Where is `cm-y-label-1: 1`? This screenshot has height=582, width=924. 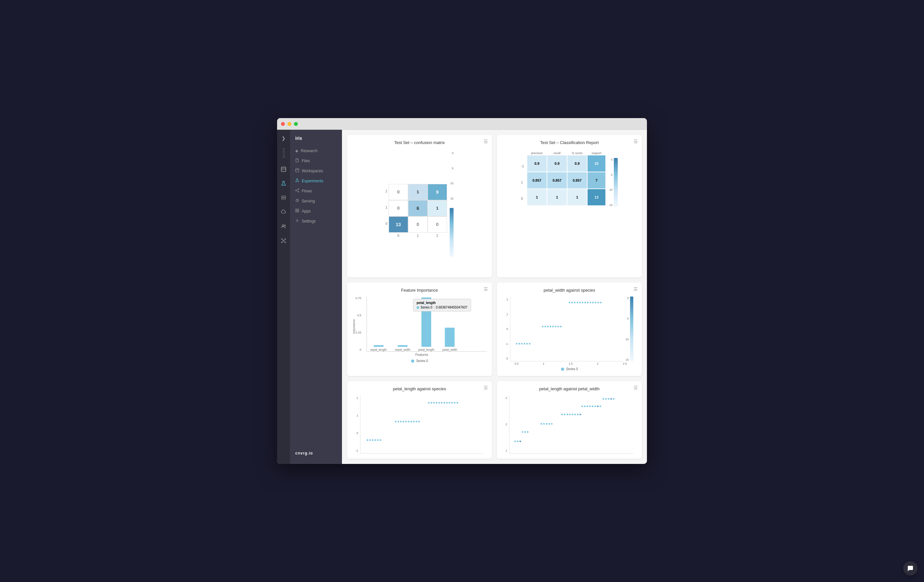
cm-y-label-1: 1 is located at coordinates (386, 207).